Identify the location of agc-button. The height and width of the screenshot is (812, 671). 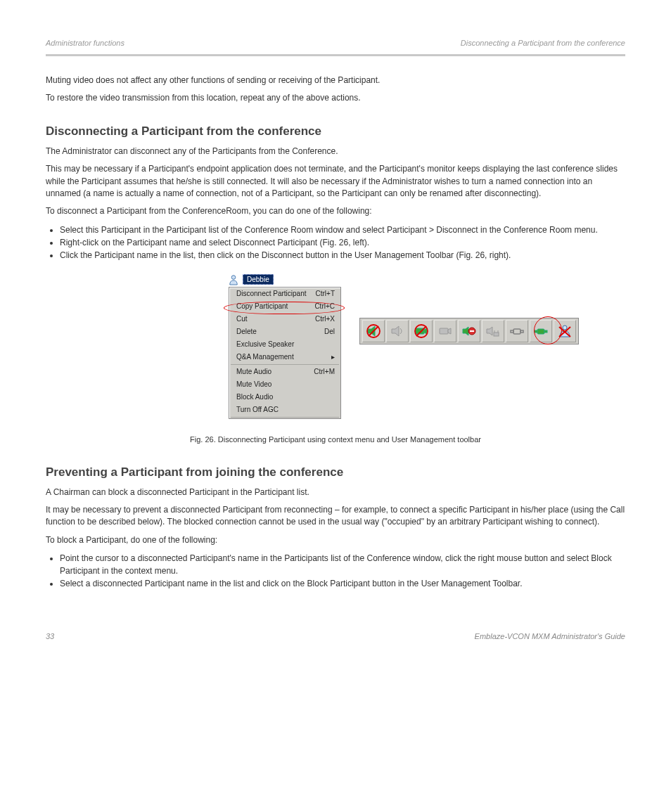
(493, 331).